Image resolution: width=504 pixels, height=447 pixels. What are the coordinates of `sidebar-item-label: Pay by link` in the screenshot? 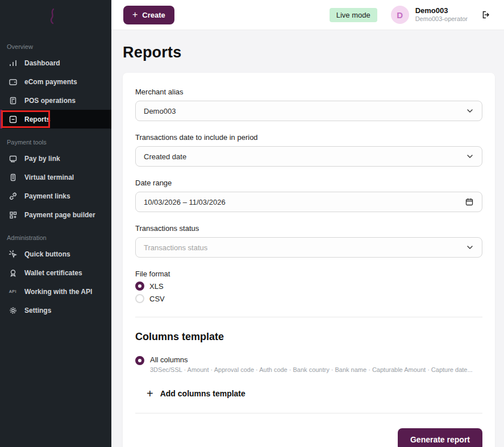 It's located at (42, 159).